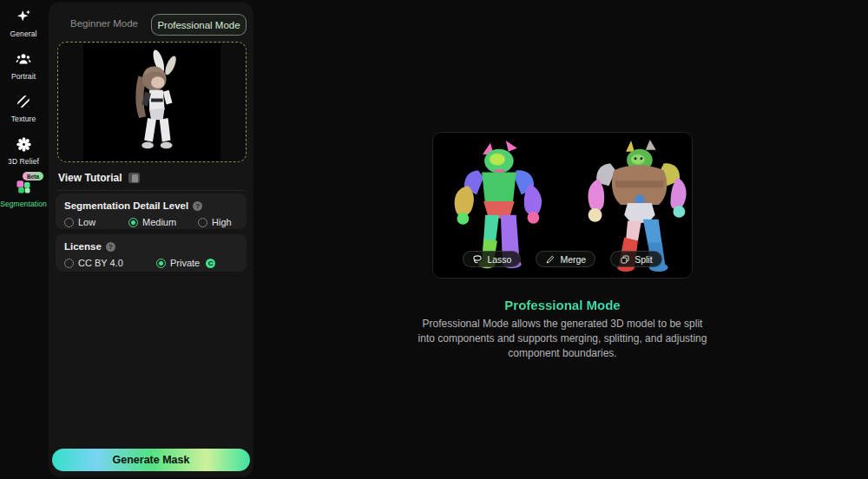 The height and width of the screenshot is (479, 868). I want to click on mode-description: Professional Mode allows the generated 3…, so click(562, 338).